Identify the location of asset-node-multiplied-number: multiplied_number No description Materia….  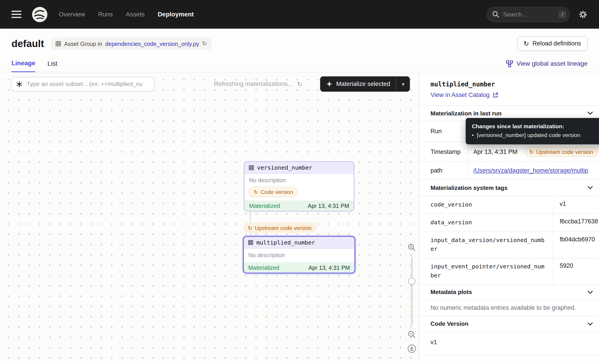
(299, 255).